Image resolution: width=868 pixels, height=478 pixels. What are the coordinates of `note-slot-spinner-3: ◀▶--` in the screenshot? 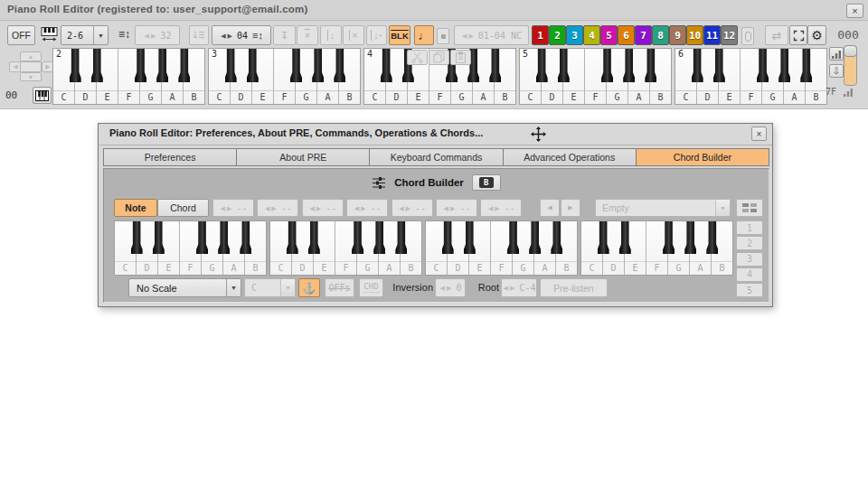 It's located at (323, 208).